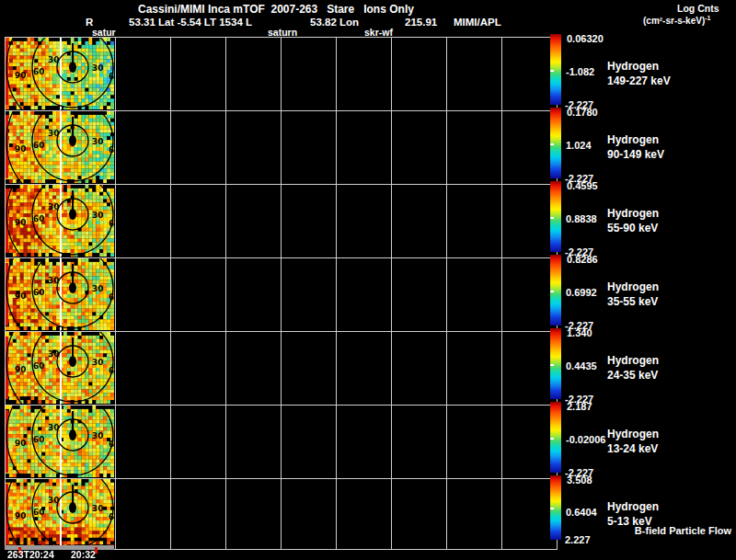  I want to click on cbar-max-value: 3.508, so click(580, 480).